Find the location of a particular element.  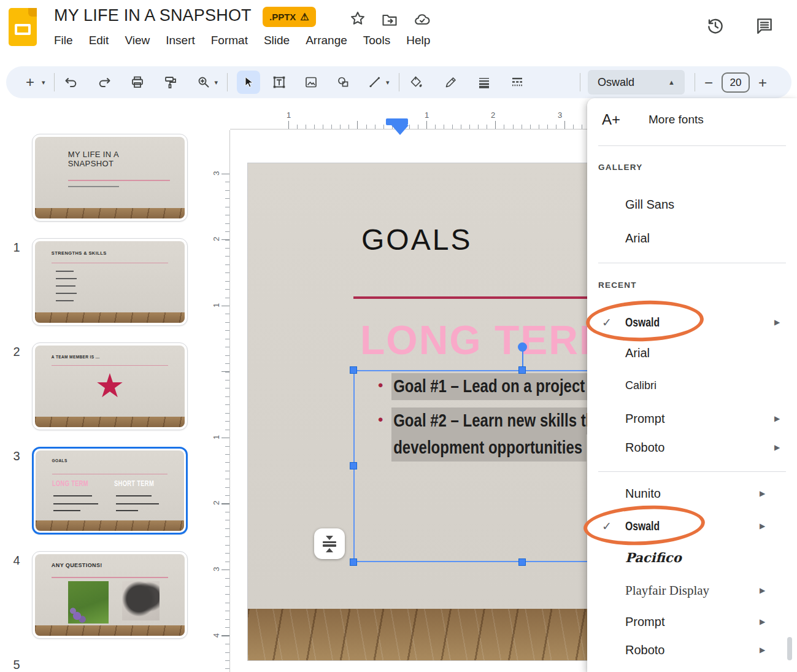

font-item-prompt-recent: Prompt ▶ is located at coordinates (692, 419).